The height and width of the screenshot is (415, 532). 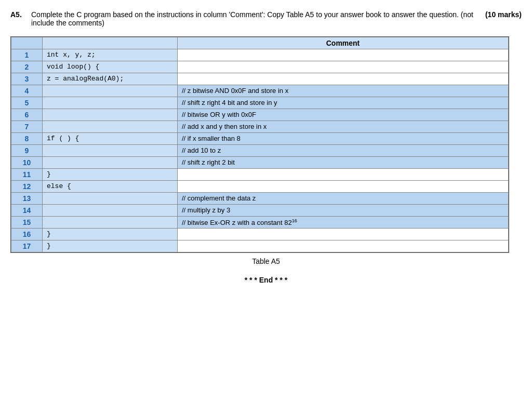 What do you see at coordinates (343, 151) in the screenshot?
I see `comment-cell: // add 10 to z` at bounding box center [343, 151].